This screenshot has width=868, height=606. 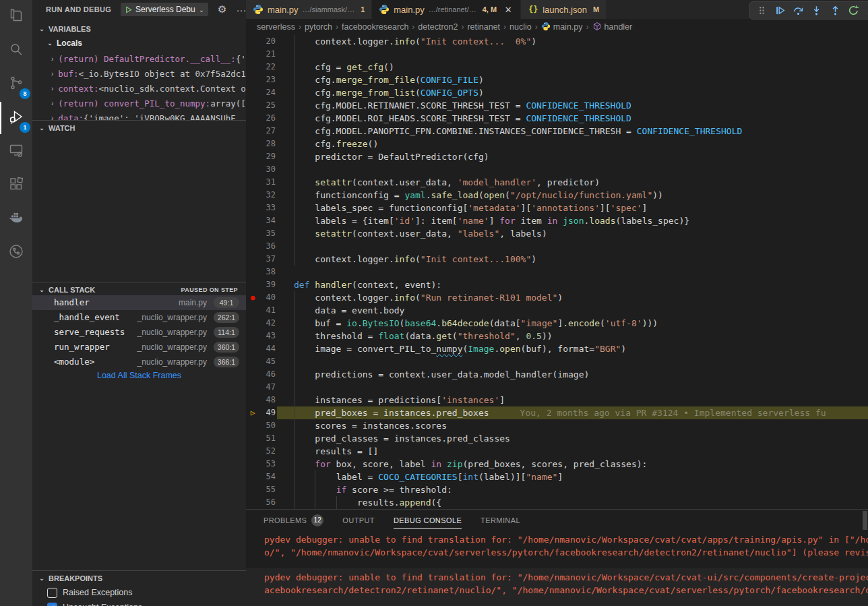 What do you see at coordinates (359, 520) in the screenshot?
I see `panel-tab-output: OUTPUT` at bounding box center [359, 520].